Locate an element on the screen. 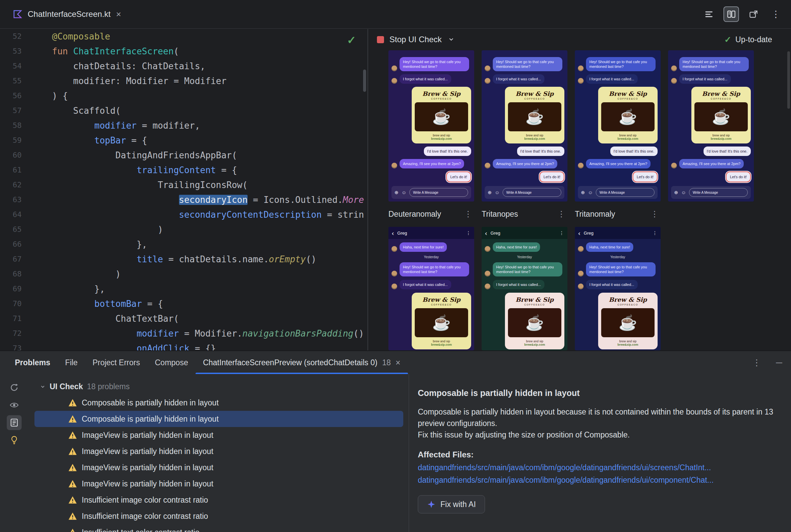 The image size is (791, 532). problems-list: UI Check 18 problems Composable is parti… is located at coordinates (219, 453).